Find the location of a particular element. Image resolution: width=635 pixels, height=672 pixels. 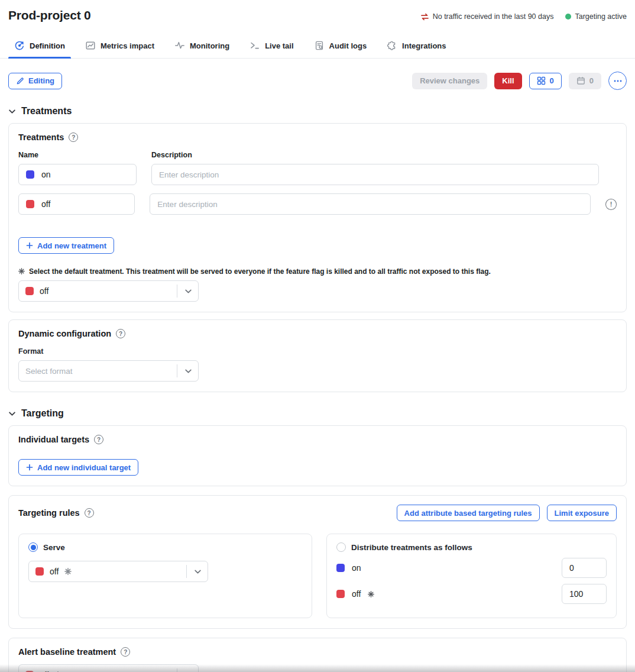

format-placeholder: Select format is located at coordinates (49, 371).